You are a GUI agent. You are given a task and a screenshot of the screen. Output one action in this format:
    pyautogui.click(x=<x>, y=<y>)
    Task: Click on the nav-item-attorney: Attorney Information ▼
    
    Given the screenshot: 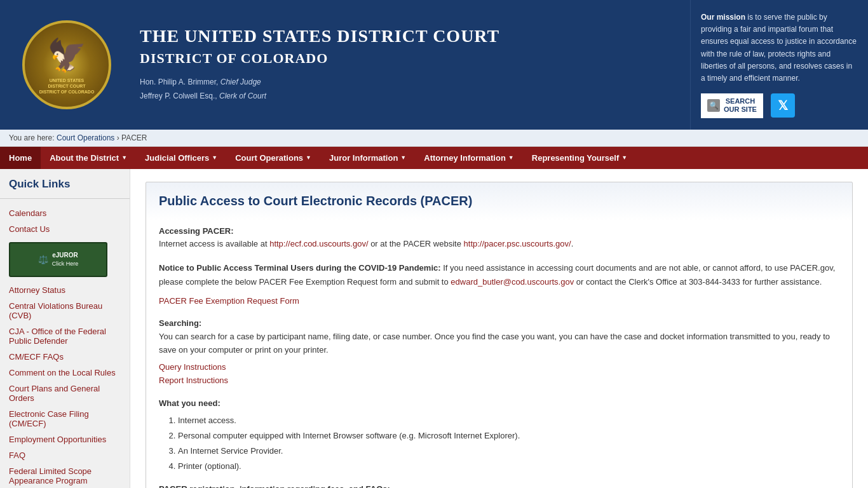 What is the action you would take?
    pyautogui.click(x=469, y=158)
    